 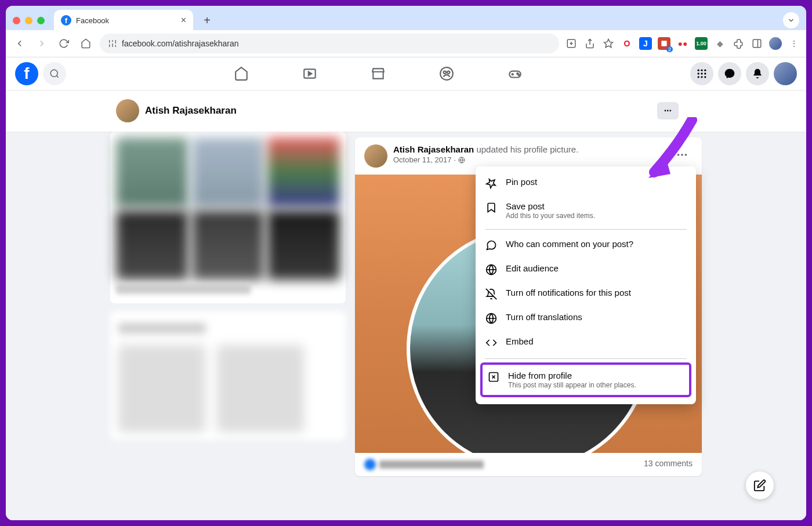 I want to click on fb-logo-icon: f, so click(x=27, y=74).